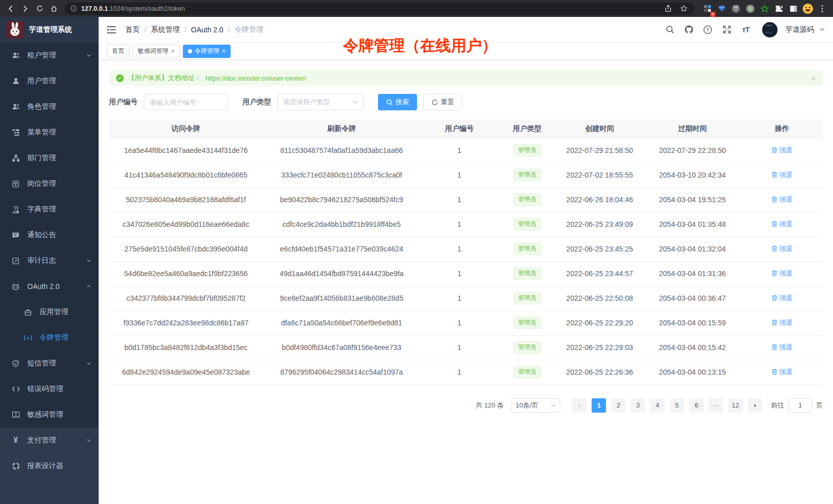 The image size is (833, 504). What do you see at coordinates (800, 30) in the screenshot?
I see `user-name: 芋道源码` at bounding box center [800, 30].